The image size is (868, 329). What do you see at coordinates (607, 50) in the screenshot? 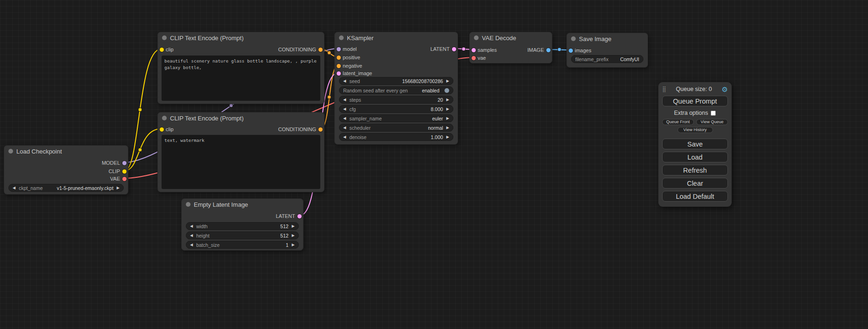
I see `node-save-image: Save Image images filename_prefix ComfyU…` at bounding box center [607, 50].